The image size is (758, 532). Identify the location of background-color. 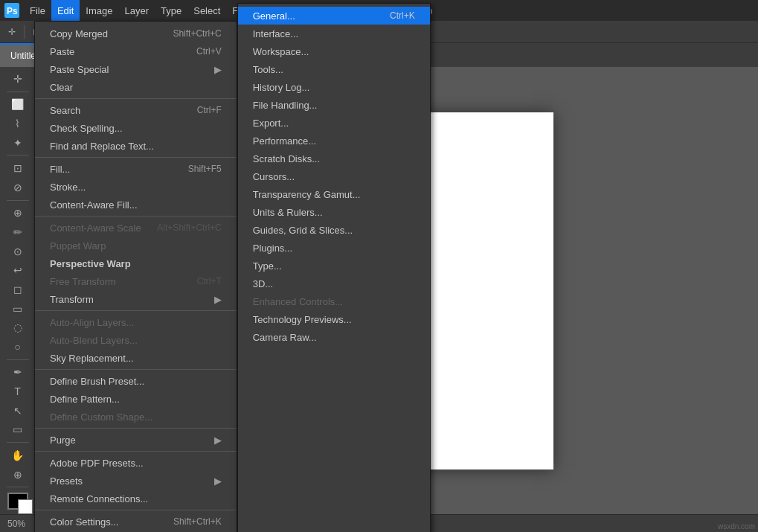
(25, 507).